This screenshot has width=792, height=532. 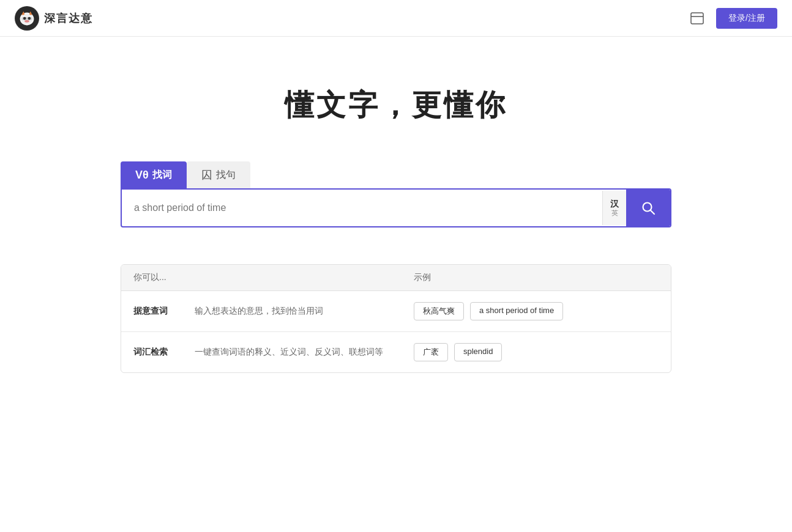 What do you see at coordinates (478, 352) in the screenshot?
I see `example-tag-splendid: splendid` at bounding box center [478, 352].